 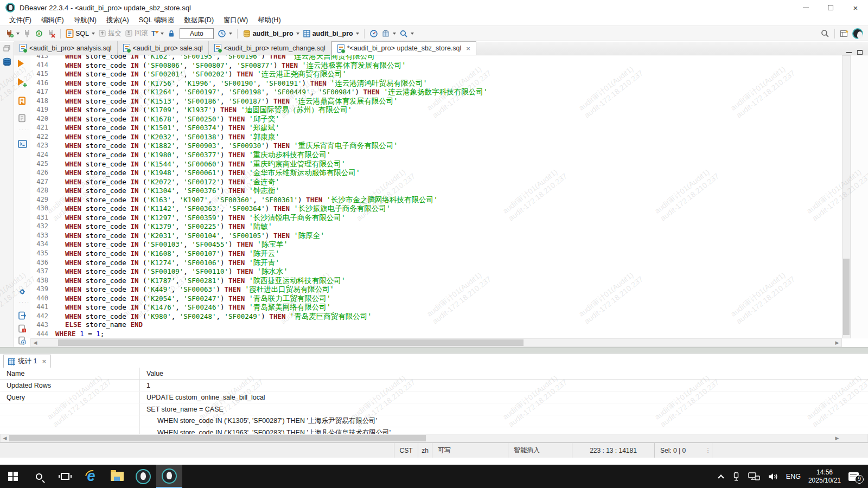 I want to click on execute-new-tab-button, so click(x=22, y=82).